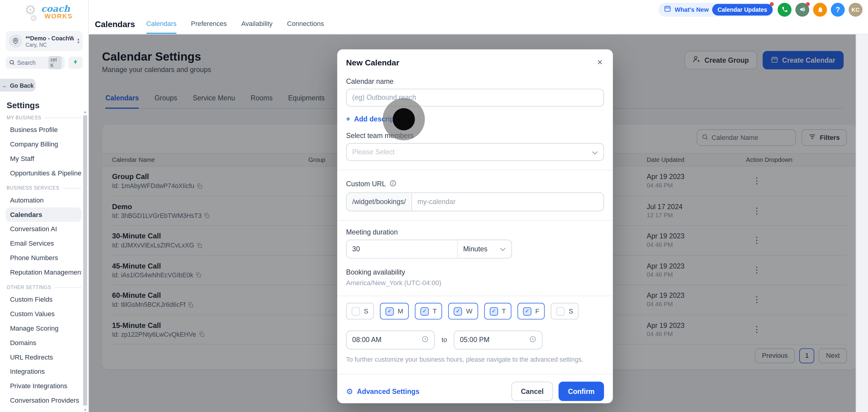  What do you see at coordinates (85, 112) in the screenshot?
I see `scrollbar-up-icon: ▲` at bounding box center [85, 112].